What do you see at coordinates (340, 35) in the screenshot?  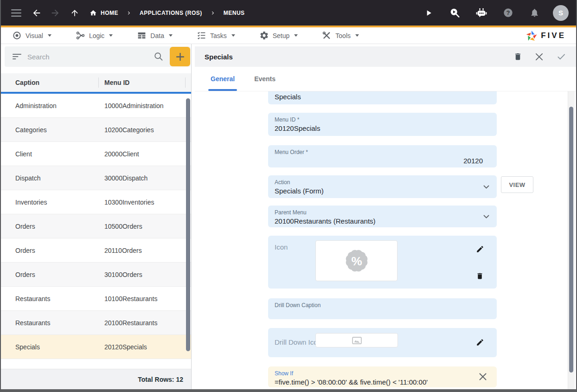 I see `menu-tools: Tools` at bounding box center [340, 35].